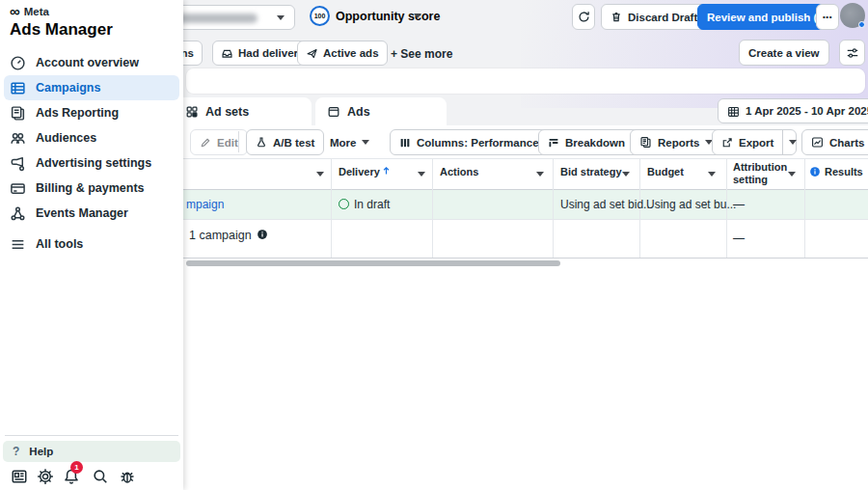 This screenshot has width=868, height=490. Describe the element at coordinates (100, 476) in the screenshot. I see `search-icon` at that location.